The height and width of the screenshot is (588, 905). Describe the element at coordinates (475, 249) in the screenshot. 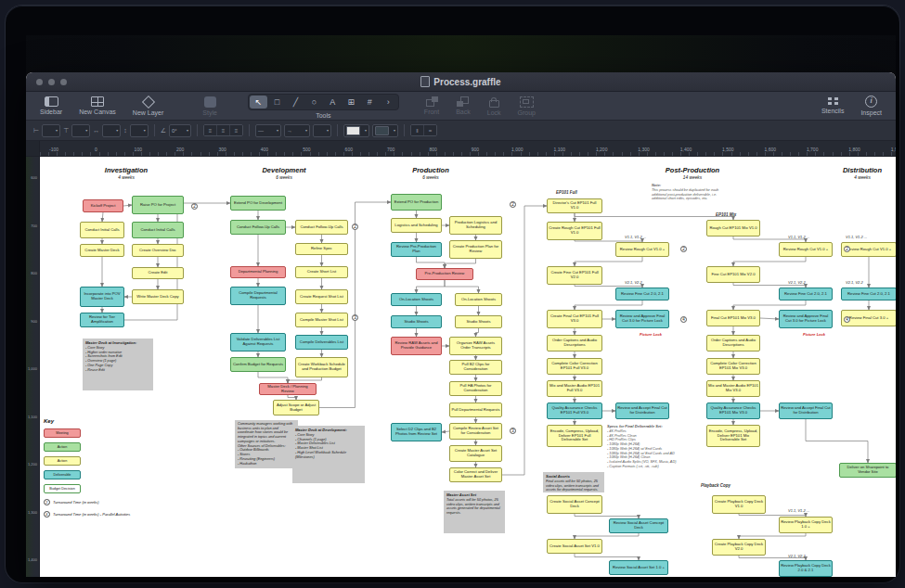

I see `flow-node-prodplan: Create Production Plan for Review` at that location.